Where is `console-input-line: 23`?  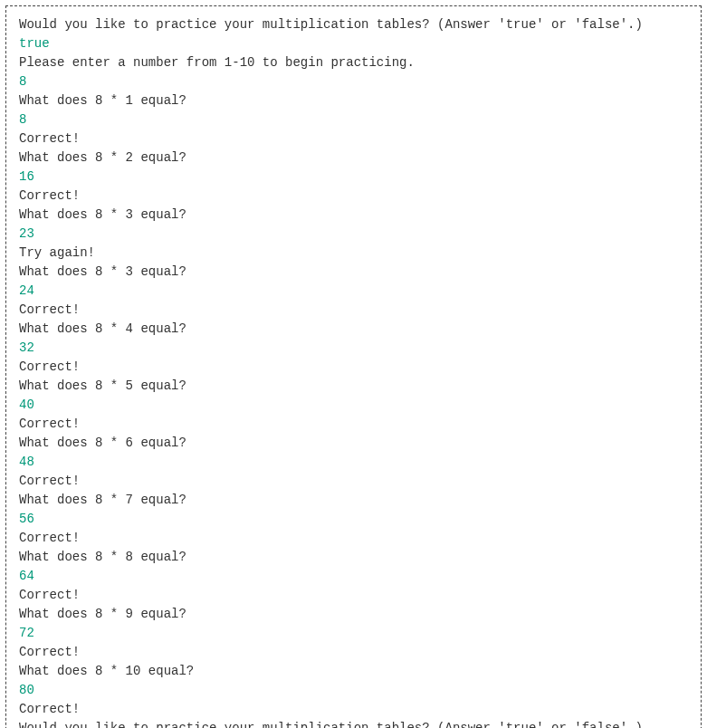 console-input-line: 23 is located at coordinates (353, 234).